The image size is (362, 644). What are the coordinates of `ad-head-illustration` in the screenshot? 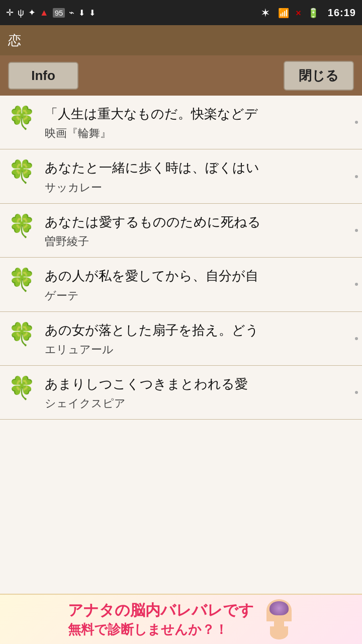 It's located at (279, 619).